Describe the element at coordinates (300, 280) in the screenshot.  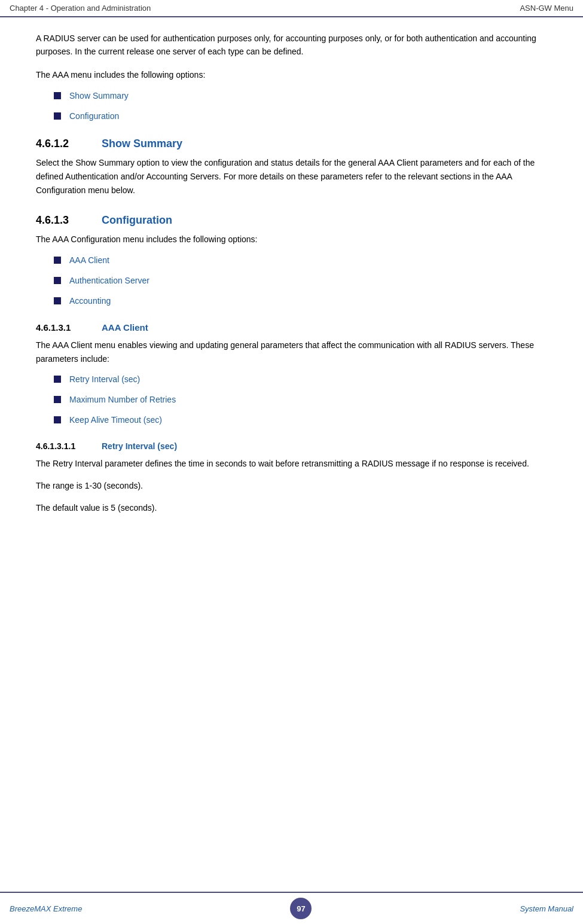
I see `list-item: Authentication Server` at that location.